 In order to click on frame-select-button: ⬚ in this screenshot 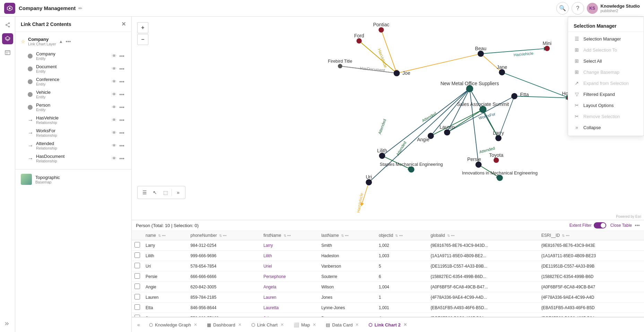, I will do `click(165, 192)`.